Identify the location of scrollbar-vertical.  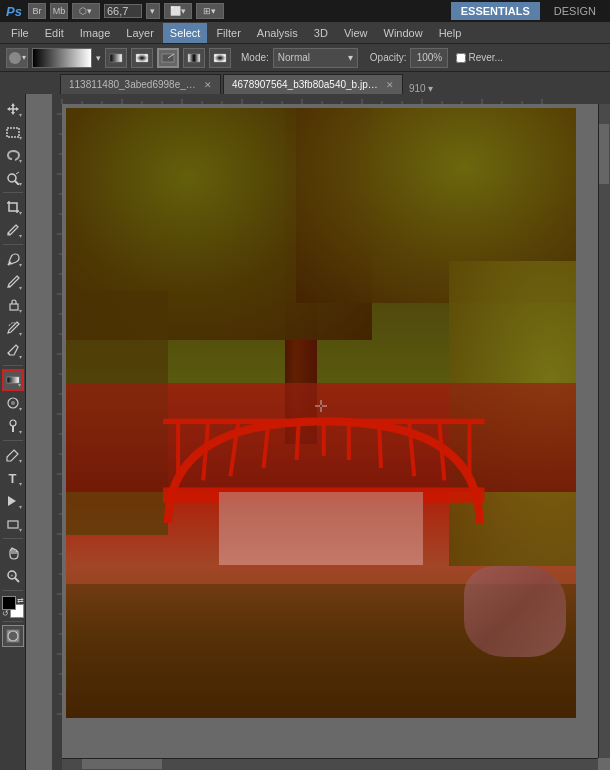
(604, 431).